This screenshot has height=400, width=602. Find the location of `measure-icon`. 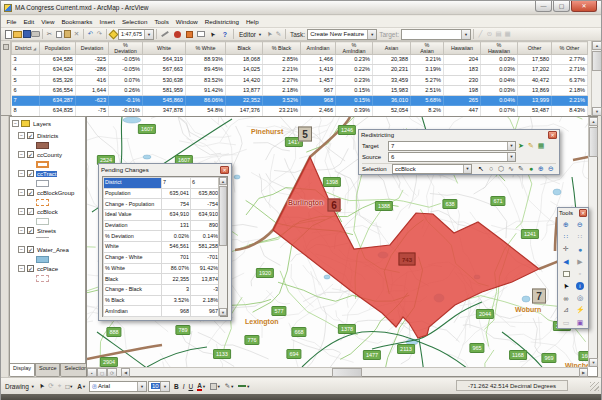

measure-icon is located at coordinates (165, 34).